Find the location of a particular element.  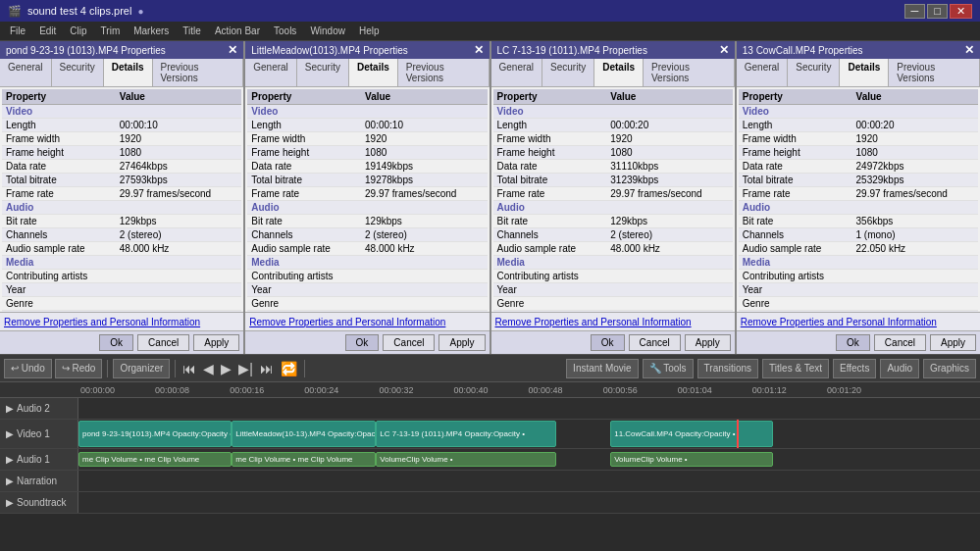

panel-1-tab-details: Details is located at coordinates (129, 73).